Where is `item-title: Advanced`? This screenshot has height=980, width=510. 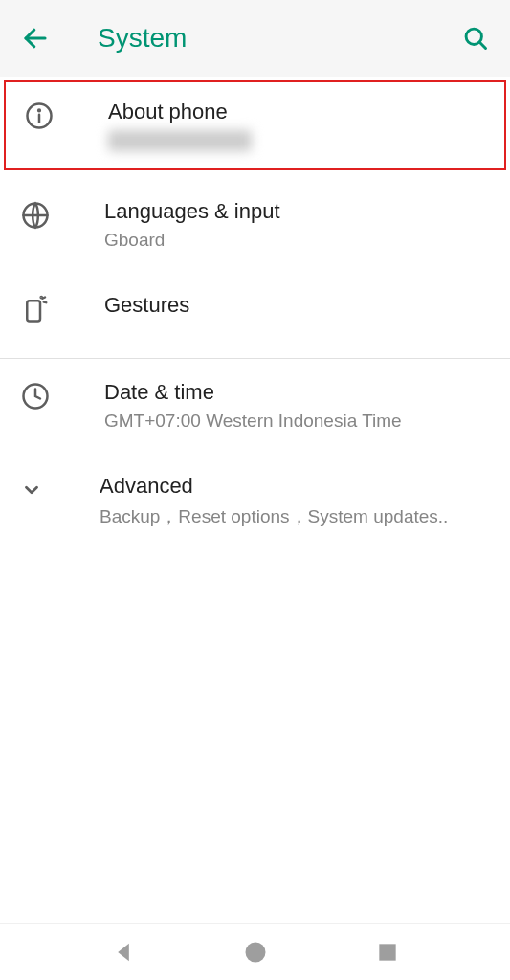 item-title: Advanced is located at coordinates (295, 486).